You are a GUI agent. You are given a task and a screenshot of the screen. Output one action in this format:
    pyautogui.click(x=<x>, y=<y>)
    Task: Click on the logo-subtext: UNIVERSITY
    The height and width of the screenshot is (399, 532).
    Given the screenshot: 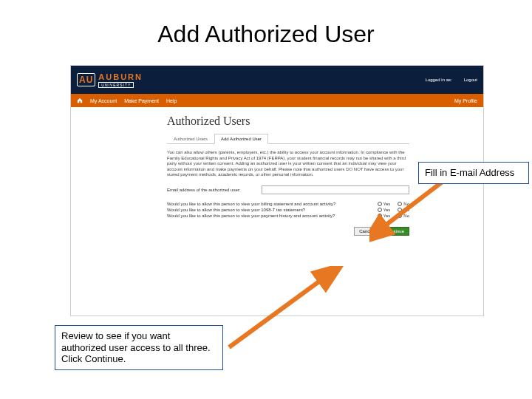 What is the action you would take?
    pyautogui.click(x=116, y=85)
    